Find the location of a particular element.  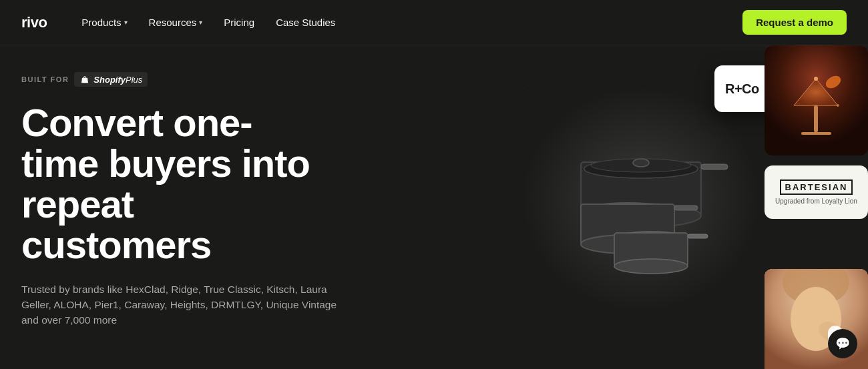

chat-icon: 💬 is located at coordinates (843, 344).